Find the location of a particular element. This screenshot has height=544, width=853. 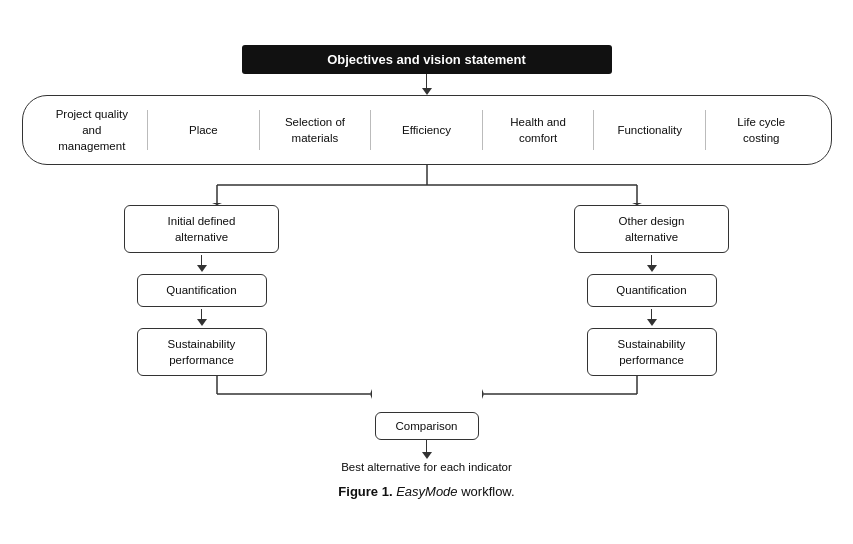

figure-label: Figure 1. is located at coordinates (365, 492).